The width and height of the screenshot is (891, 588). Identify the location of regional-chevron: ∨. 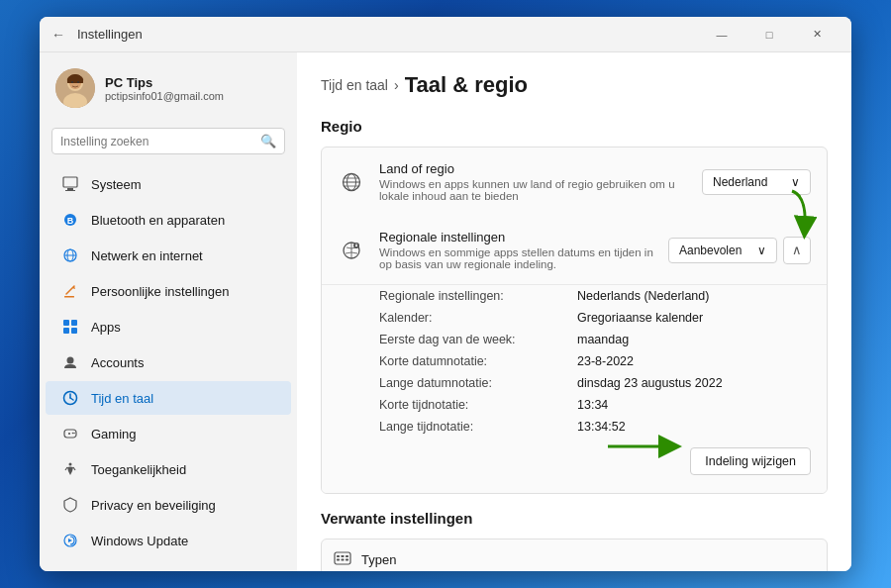
(762, 250).